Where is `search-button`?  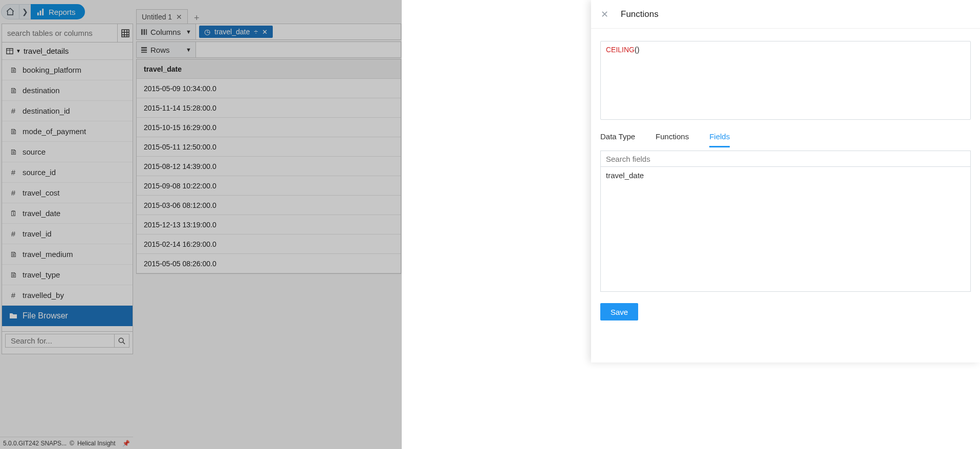 search-button is located at coordinates (122, 341).